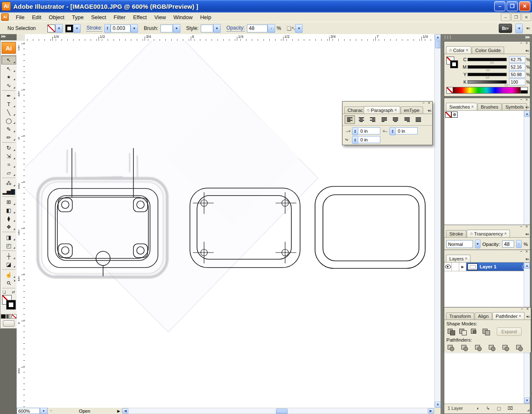  Describe the element at coordinates (463, 267) in the screenshot. I see `layer-expand-icon: ▶` at that location.